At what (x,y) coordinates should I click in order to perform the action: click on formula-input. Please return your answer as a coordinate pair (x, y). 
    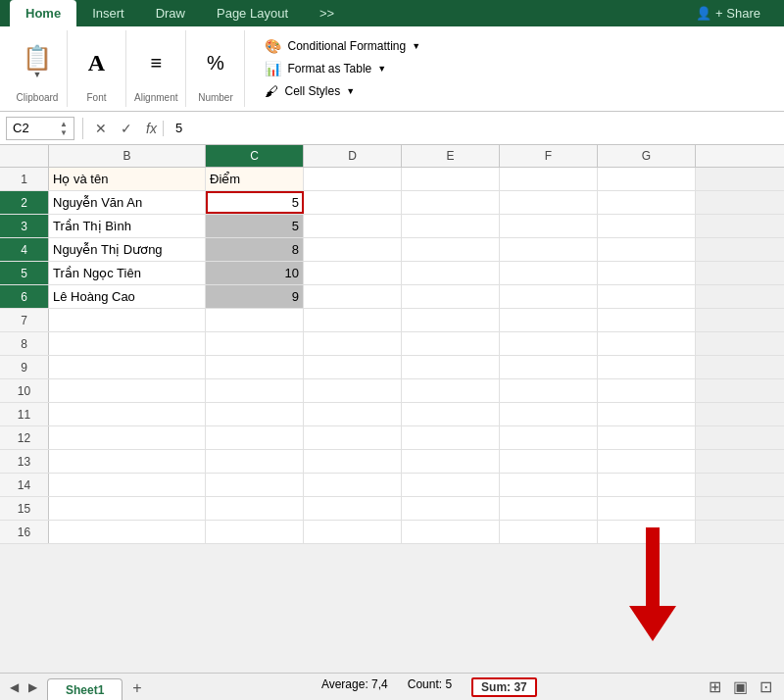
    Looking at the image, I should click on (474, 127).